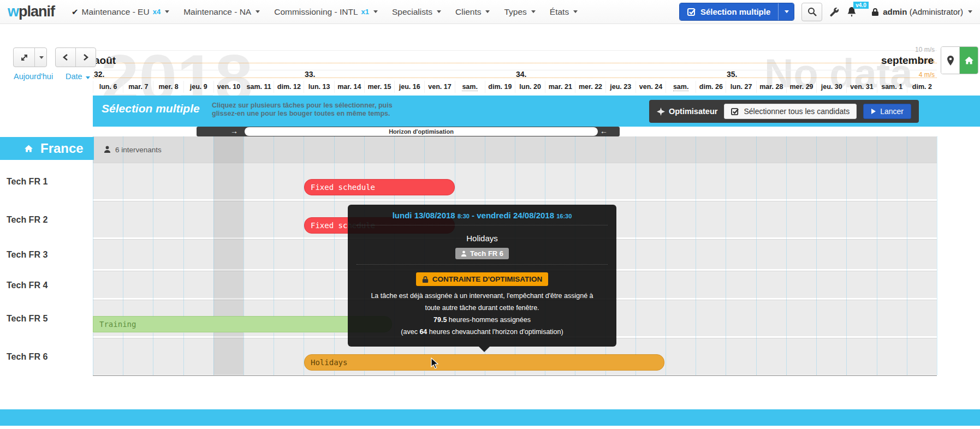 Image resolution: width=980 pixels, height=429 pixels. I want to click on day-header-cell: jeu. 9, so click(199, 87).